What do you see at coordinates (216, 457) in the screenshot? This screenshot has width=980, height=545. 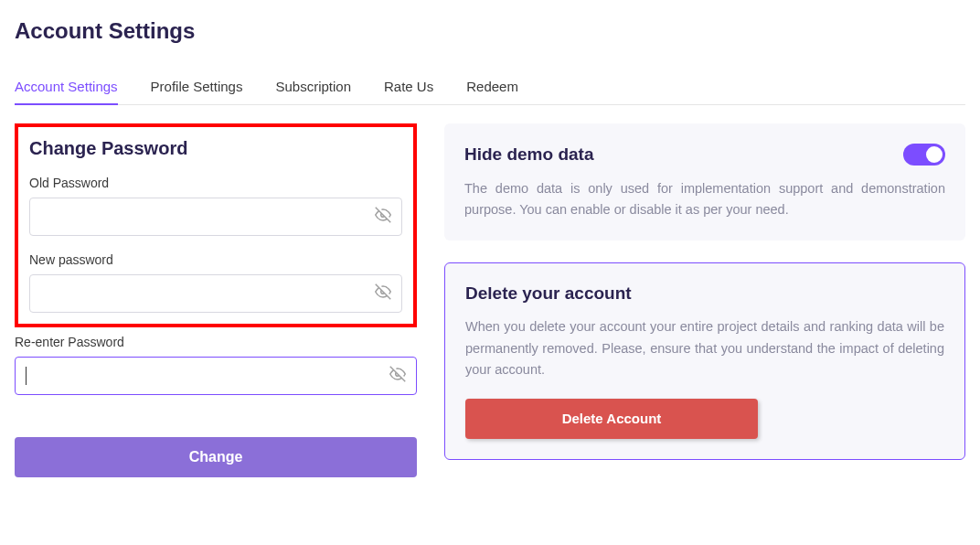 I see `change-button: Change` at bounding box center [216, 457].